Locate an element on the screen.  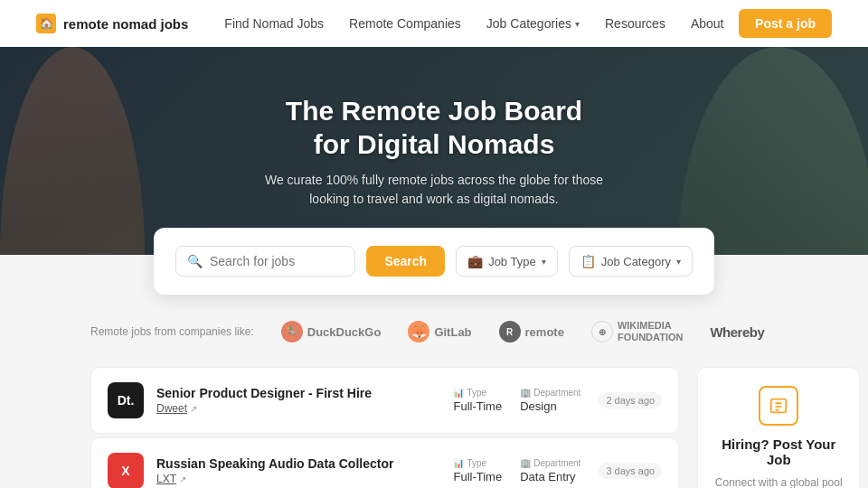
job-badge: 3 days ago is located at coordinates (630, 471).